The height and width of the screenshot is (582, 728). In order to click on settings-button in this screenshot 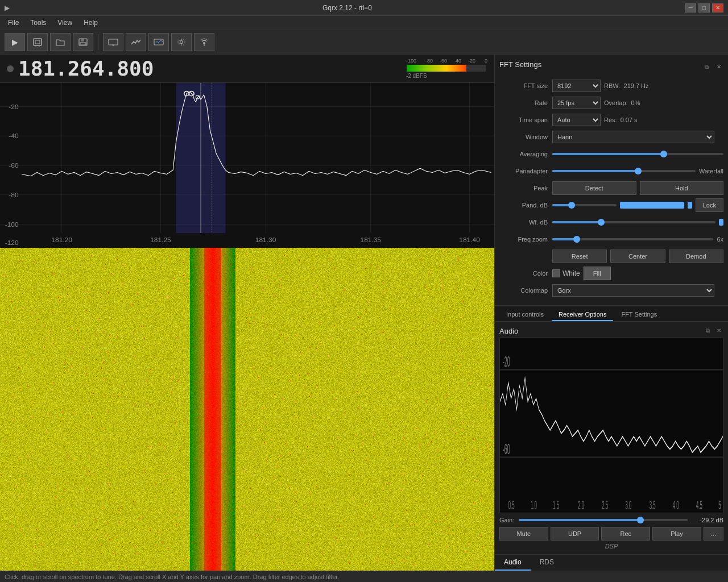, I will do `click(181, 42)`.